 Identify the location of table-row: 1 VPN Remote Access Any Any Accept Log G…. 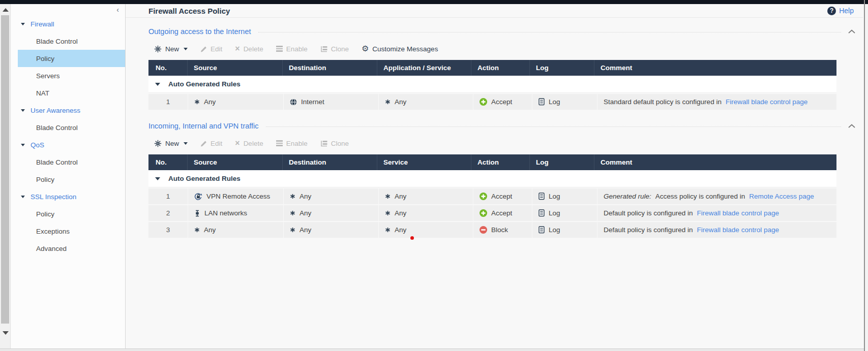
(492, 196).